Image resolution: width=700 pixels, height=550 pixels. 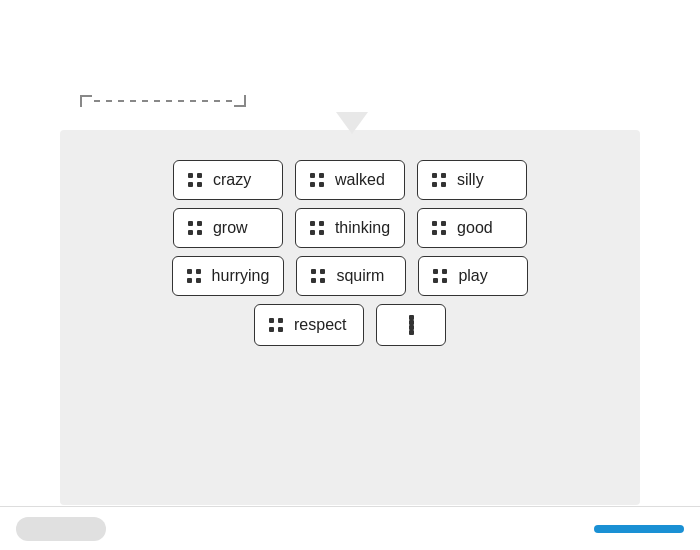 I want to click on word-chip-squirm: squirm, so click(x=351, y=276).